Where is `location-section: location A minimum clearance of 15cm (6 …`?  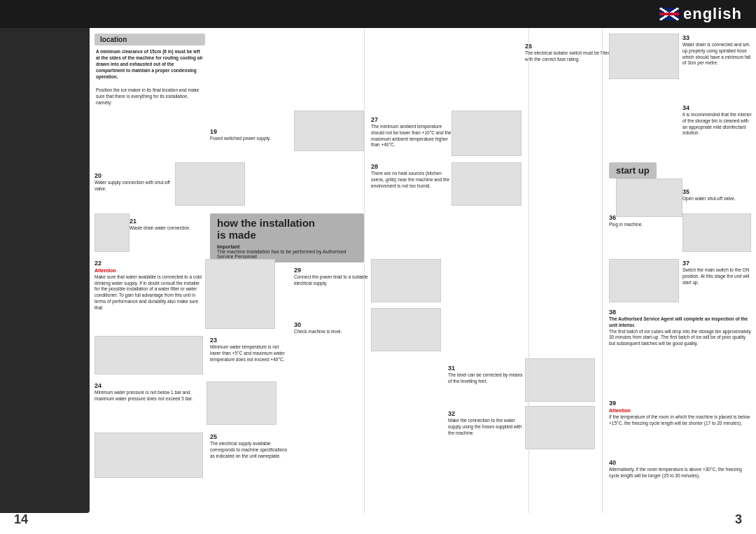 location-section: location A minimum clearance of 15cm (6 … is located at coordinates (150, 70).